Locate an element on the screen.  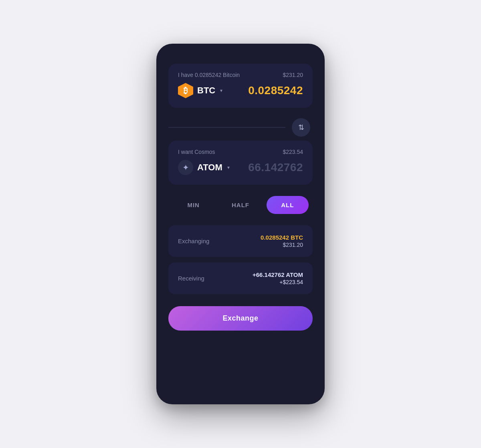
atom-selector: ✦ ATOM ▾ is located at coordinates (204, 167).